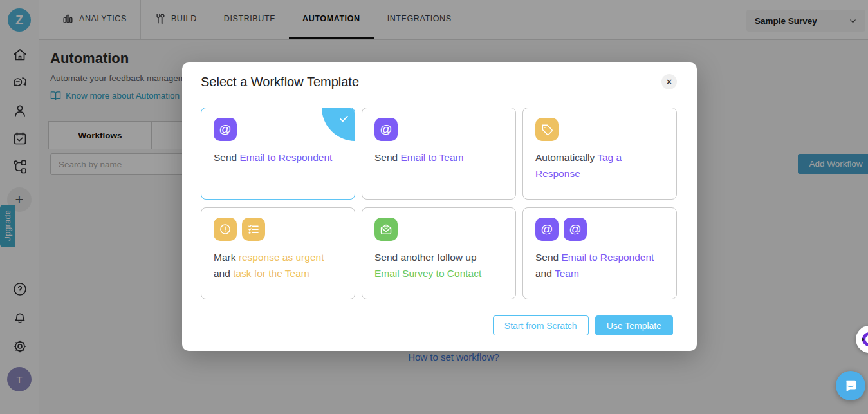 The height and width of the screenshot is (414, 868). Describe the element at coordinates (863, 339) in the screenshot. I see `dot-icon` at that location.